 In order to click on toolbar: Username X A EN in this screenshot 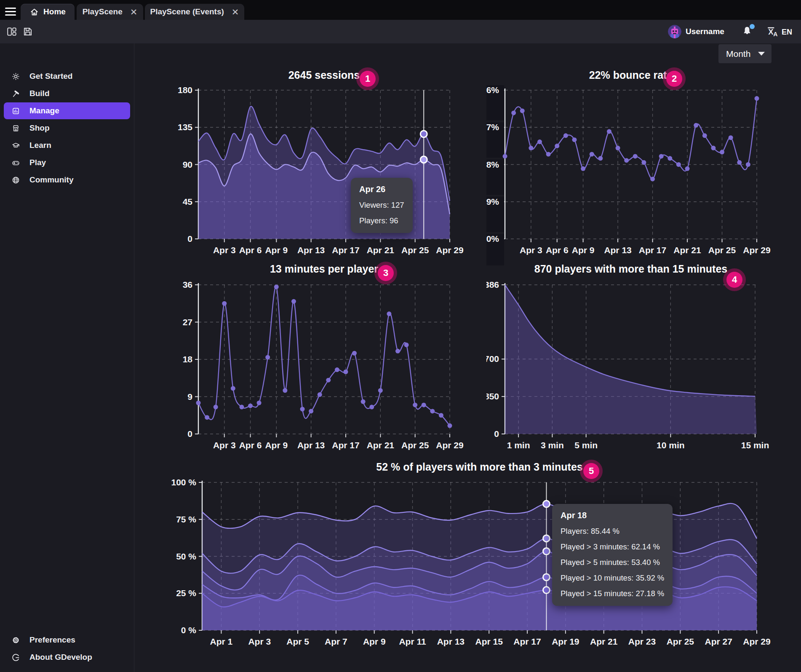, I will do `click(400, 32)`.